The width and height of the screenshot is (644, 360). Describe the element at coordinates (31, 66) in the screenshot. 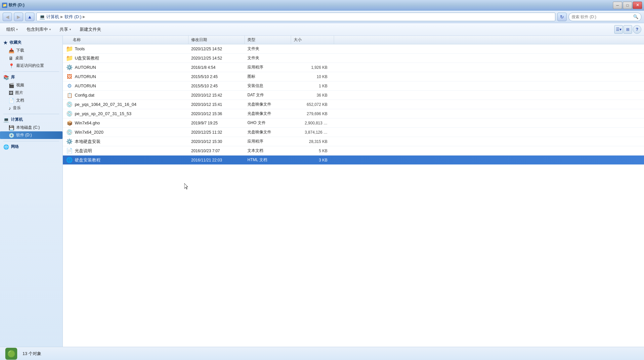

I see `sidebar-item-recent: 📍 最近访问的位置` at that location.